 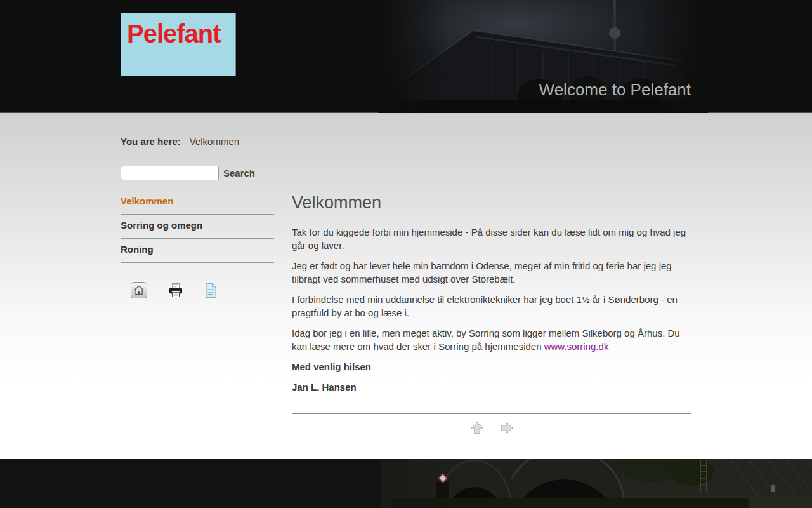 What do you see at coordinates (492, 387) in the screenshot?
I see `signature-line: Jan L. Hansen` at bounding box center [492, 387].